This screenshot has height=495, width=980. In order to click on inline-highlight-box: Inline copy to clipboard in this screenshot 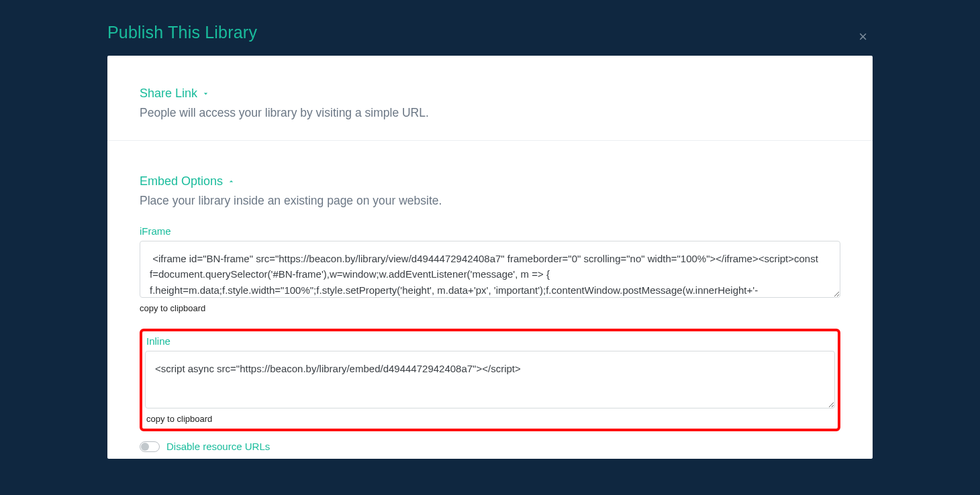, I will do `click(490, 380)`.